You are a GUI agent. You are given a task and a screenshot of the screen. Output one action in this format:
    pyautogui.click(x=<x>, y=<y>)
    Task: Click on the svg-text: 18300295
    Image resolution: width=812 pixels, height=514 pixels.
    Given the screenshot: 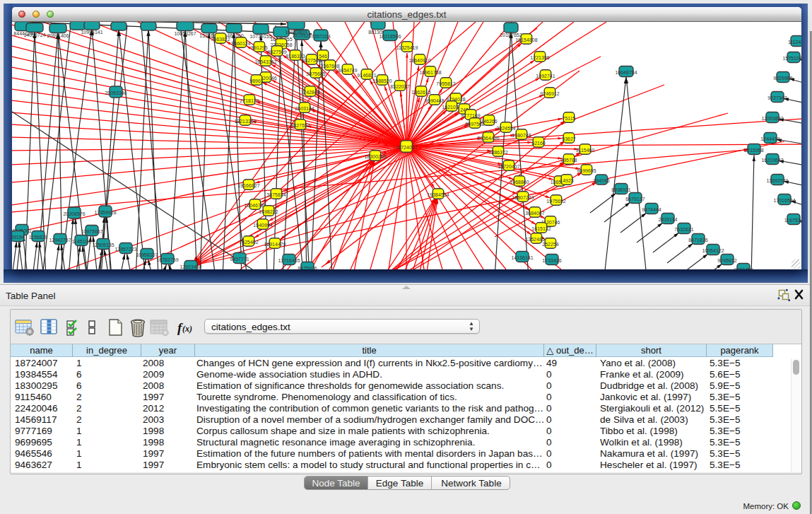 What is the action you would take?
    pyautogui.click(x=375, y=157)
    